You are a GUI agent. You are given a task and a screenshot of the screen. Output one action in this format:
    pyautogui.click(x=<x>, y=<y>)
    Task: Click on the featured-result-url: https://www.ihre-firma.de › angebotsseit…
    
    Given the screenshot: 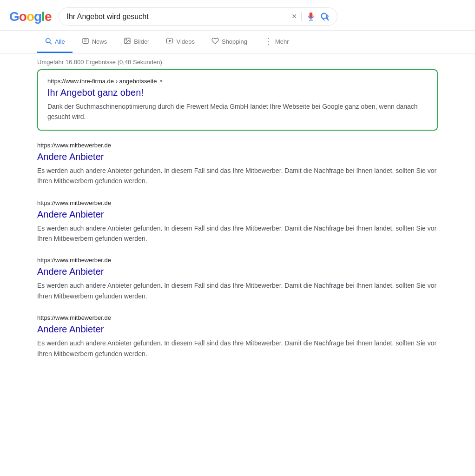 What is the action you would take?
    pyautogui.click(x=238, y=81)
    